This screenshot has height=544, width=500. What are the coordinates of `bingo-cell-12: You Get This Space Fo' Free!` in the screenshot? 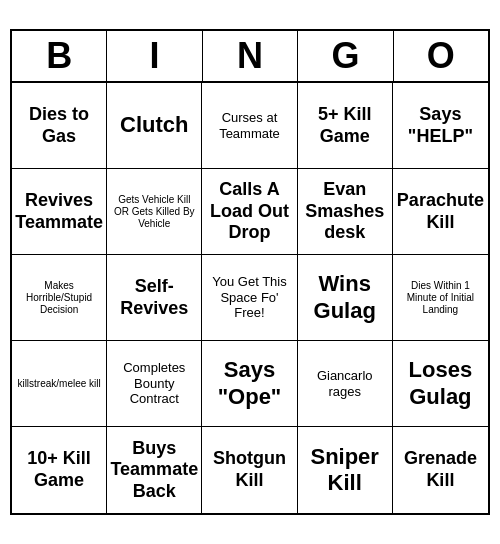 It's located at (250, 298).